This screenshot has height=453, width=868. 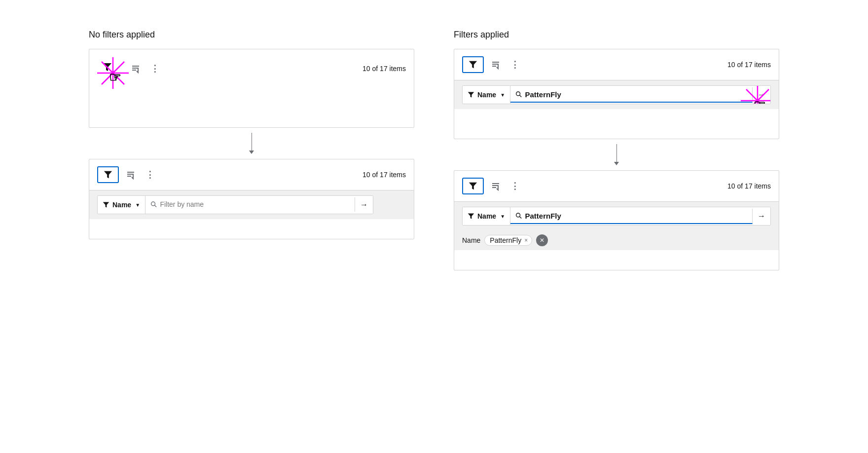 I want to click on clear-all-icon: ✕, so click(x=542, y=240).